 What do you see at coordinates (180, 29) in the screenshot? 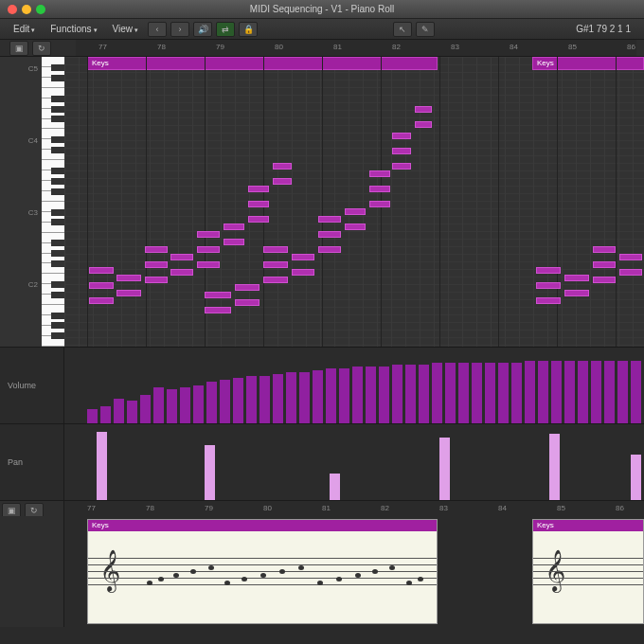
I see `tool-zoom-in: ›` at bounding box center [180, 29].